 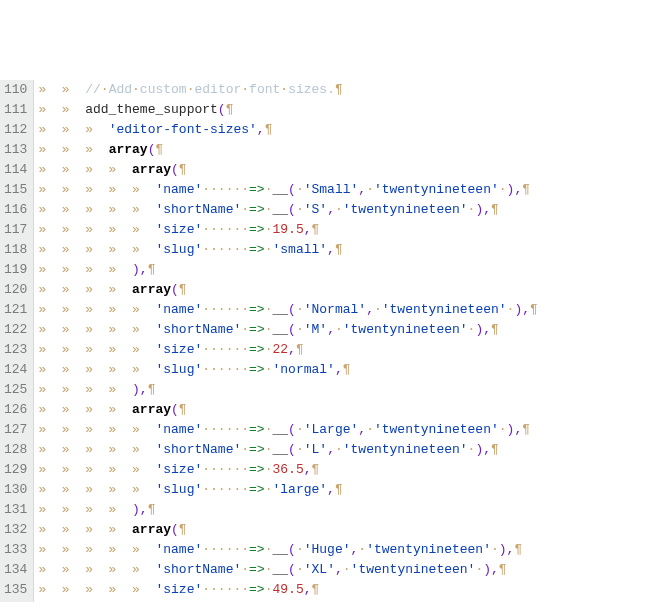 What do you see at coordinates (335, 310) in the screenshot?
I see `token-str: 'Normal'` at bounding box center [335, 310].